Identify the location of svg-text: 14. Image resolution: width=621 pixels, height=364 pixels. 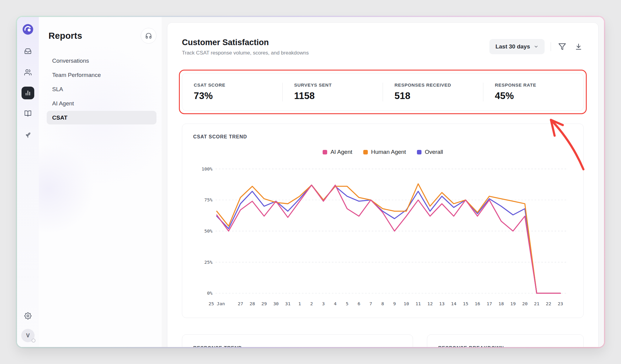
(454, 304).